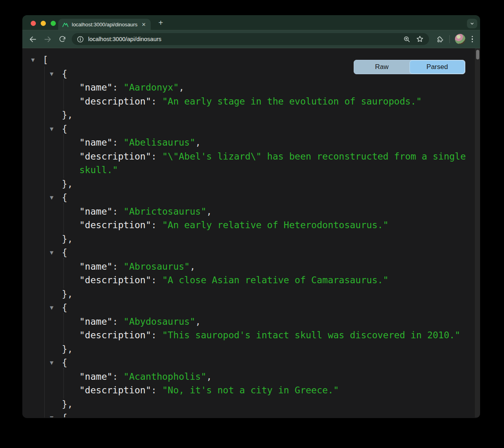  What do you see at coordinates (165, 211) in the screenshot?
I see `json-string-value: "Abrictosaurus"` at bounding box center [165, 211].